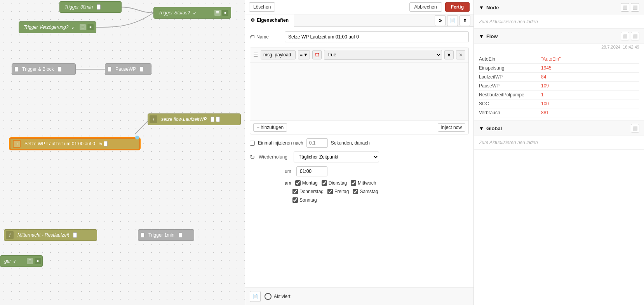  I want to click on delete-button: Löschen, so click(262, 7).